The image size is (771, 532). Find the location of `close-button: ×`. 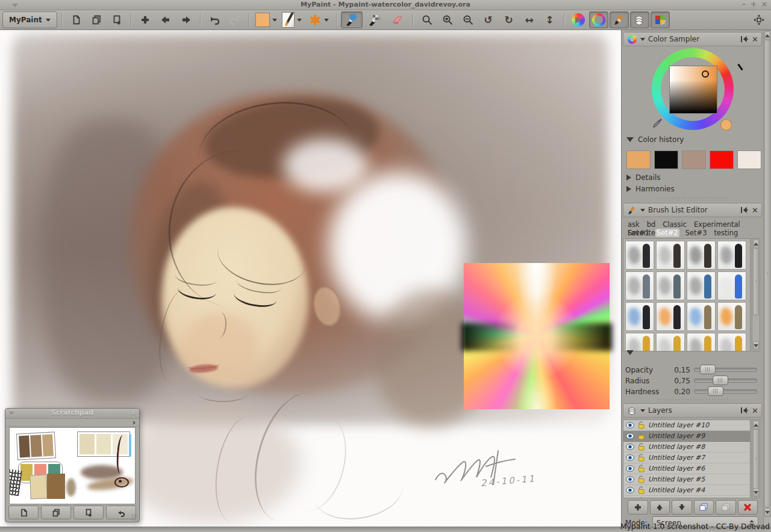

close-button: × is located at coordinates (764, 4).